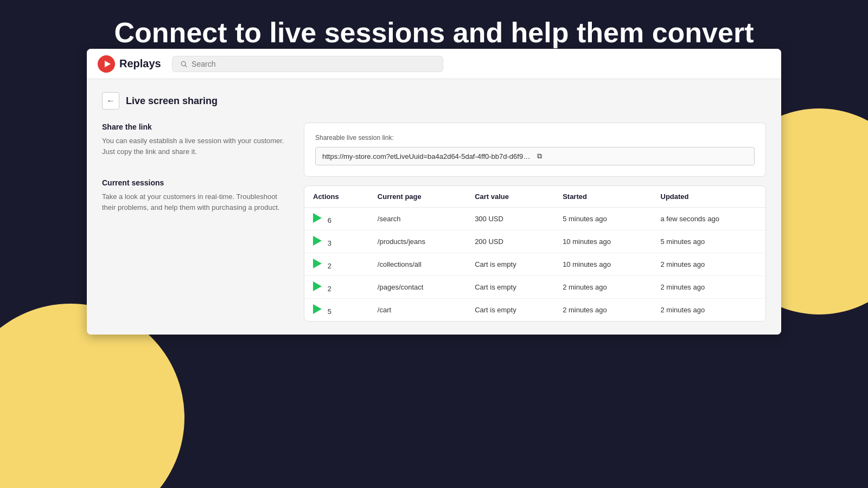 The height and width of the screenshot is (488, 868). I want to click on cell-actions: 3, so click(336, 242).